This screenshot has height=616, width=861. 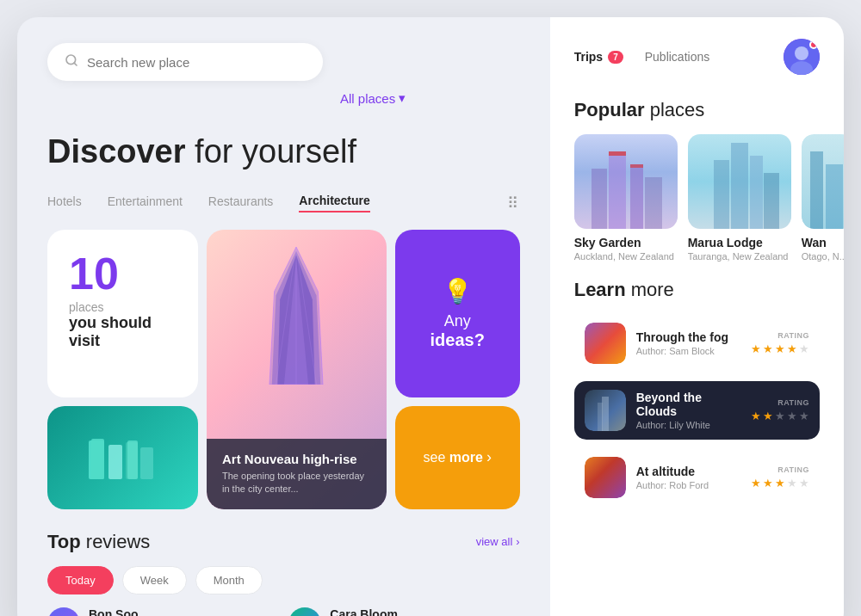 I want to click on clouds-building-small, so click(x=605, y=410).